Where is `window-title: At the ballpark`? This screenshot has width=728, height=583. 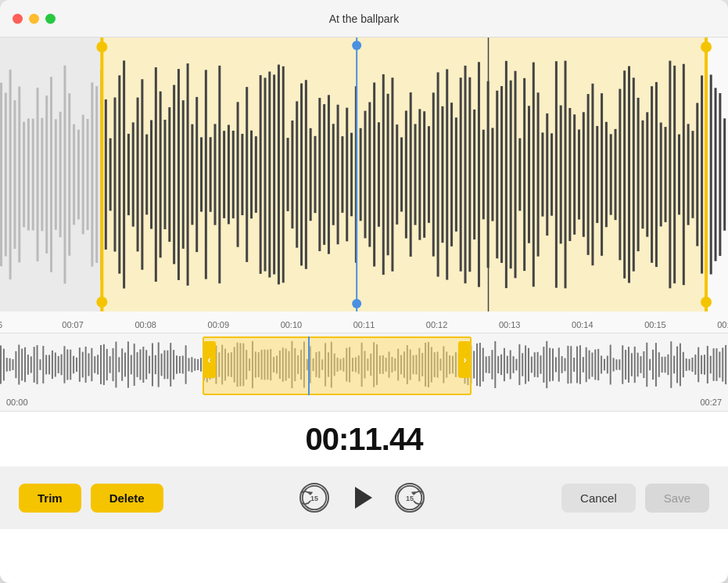 window-title: At the ballpark is located at coordinates (364, 19).